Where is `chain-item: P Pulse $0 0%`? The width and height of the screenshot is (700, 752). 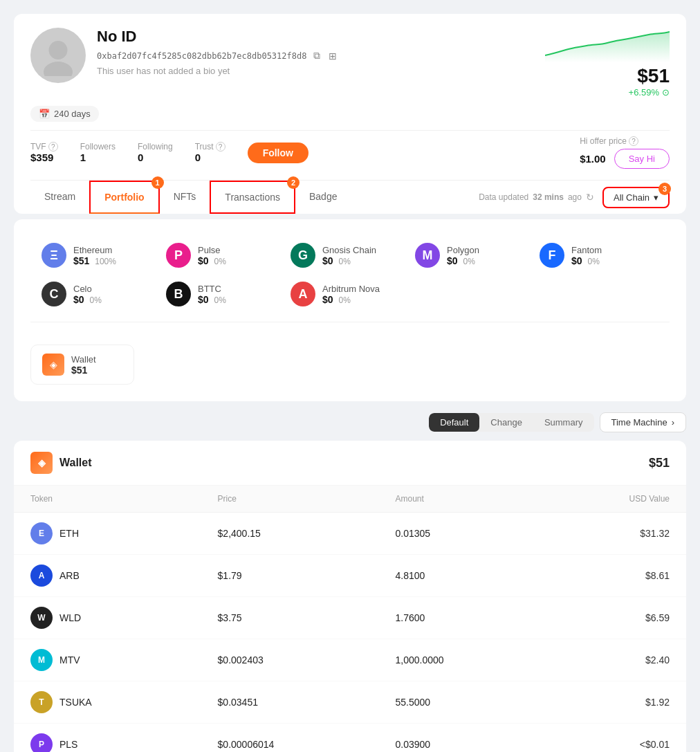
chain-item: P Pulse $0 0% is located at coordinates (217, 255).